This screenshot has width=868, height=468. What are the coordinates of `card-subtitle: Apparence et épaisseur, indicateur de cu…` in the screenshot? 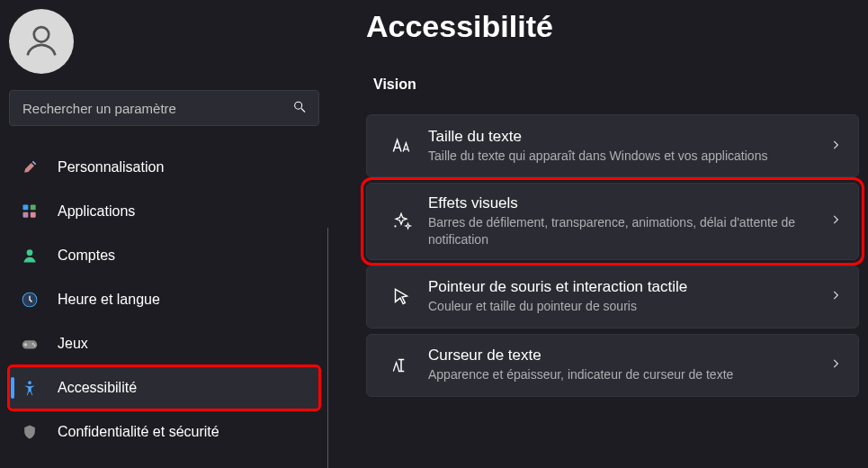 It's located at (624, 374).